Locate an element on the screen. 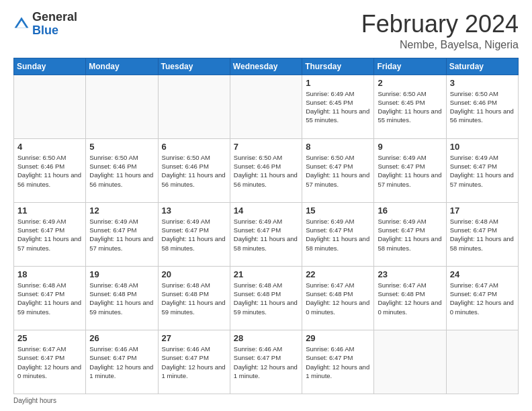 The image size is (532, 411). day-number: 29 is located at coordinates (338, 338).